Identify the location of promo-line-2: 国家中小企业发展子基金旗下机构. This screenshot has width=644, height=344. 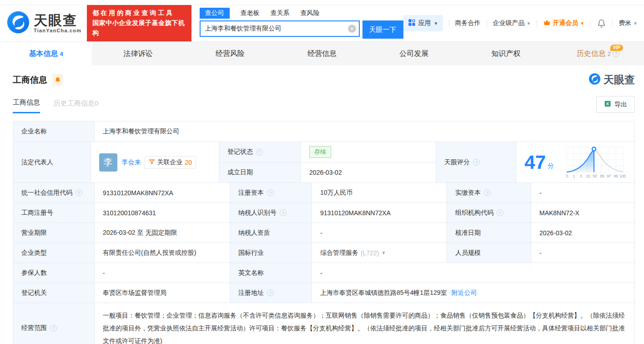
(139, 28).